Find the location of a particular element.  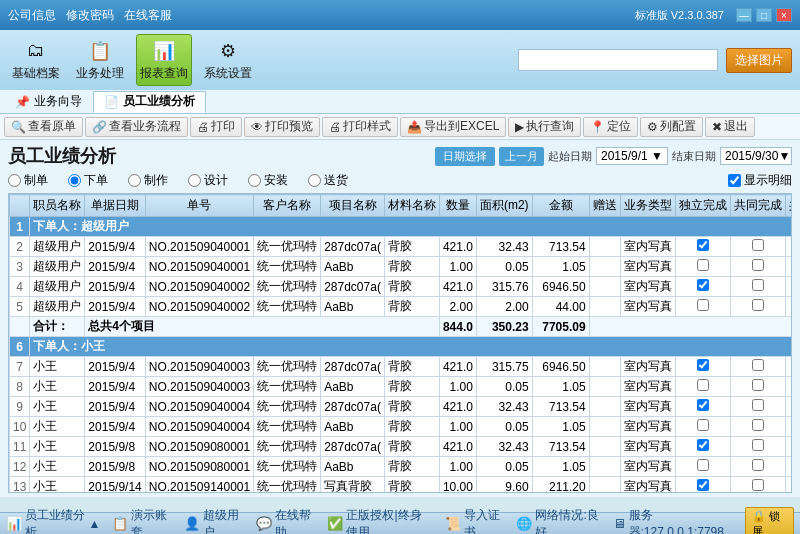

btn-liepeizhia: ⚙ 列配置 is located at coordinates (672, 127).